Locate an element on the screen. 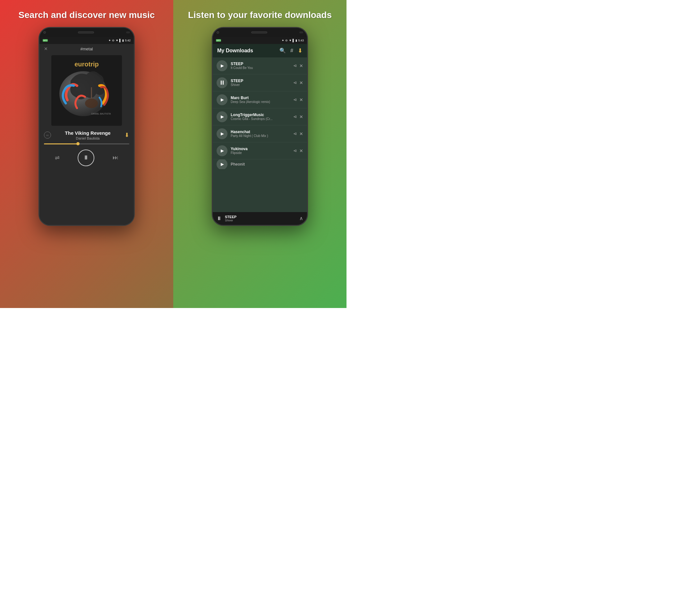 Image resolution: width=693 pixels, height=616 pixels. track-sub-3: Deep Sea (Aerologic remix) is located at coordinates (260, 102).